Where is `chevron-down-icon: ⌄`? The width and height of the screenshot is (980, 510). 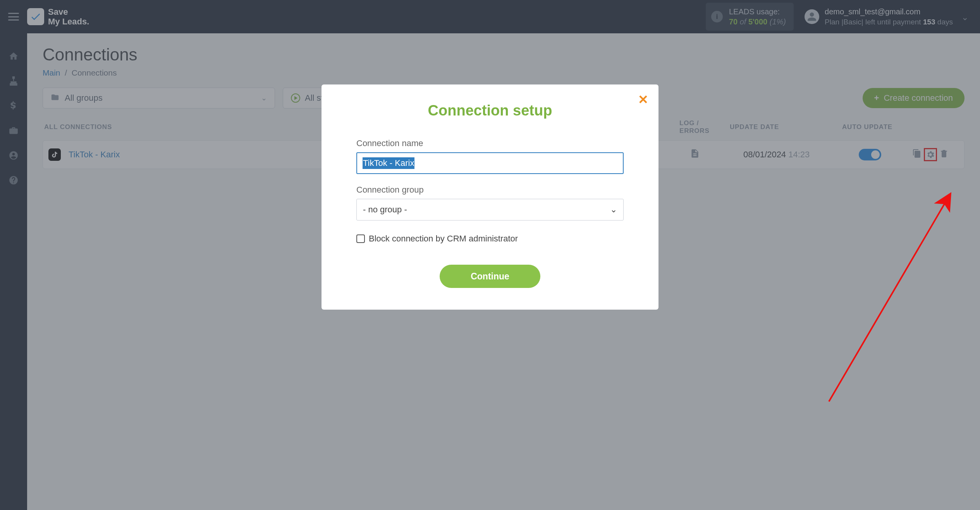 chevron-down-icon: ⌄ is located at coordinates (614, 210).